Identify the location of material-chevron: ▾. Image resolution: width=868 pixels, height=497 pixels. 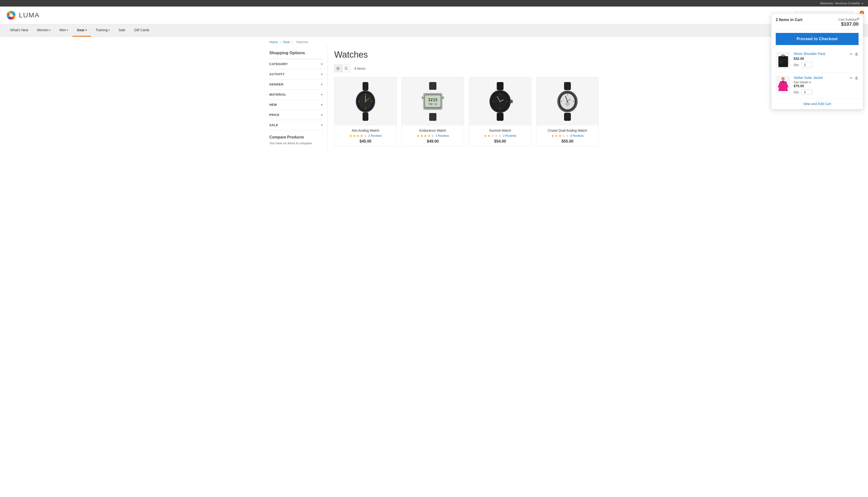
(322, 95).